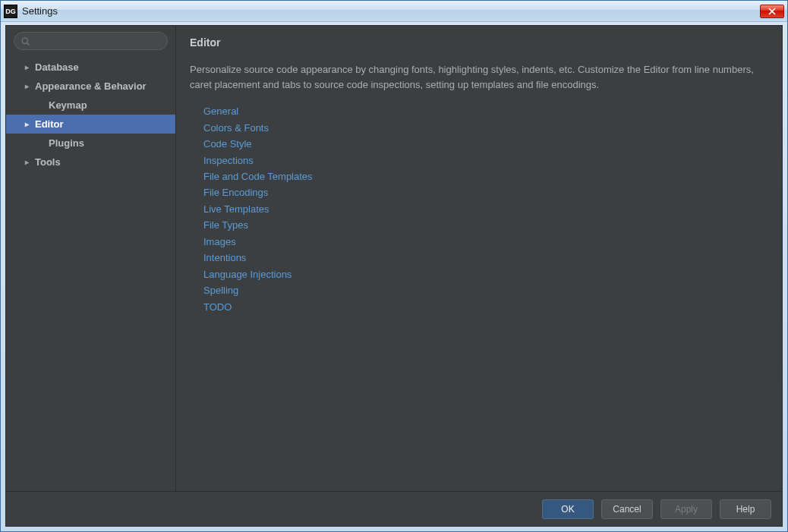 The height and width of the screenshot is (532, 788). What do you see at coordinates (772, 11) in the screenshot?
I see `close-icon` at bounding box center [772, 11].